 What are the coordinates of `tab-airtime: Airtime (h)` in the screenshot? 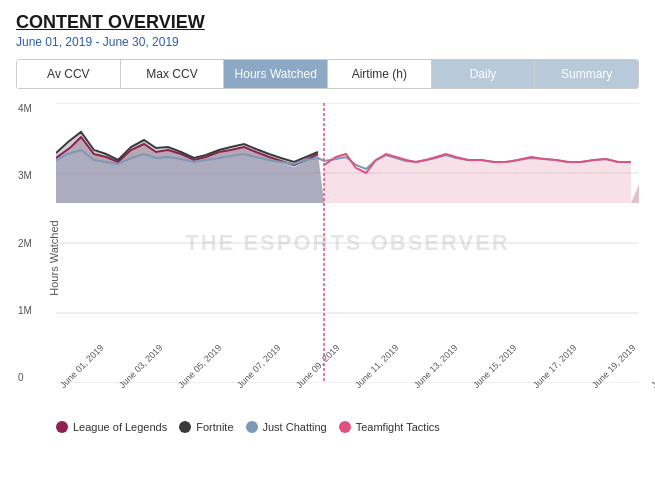 It's located at (380, 74).